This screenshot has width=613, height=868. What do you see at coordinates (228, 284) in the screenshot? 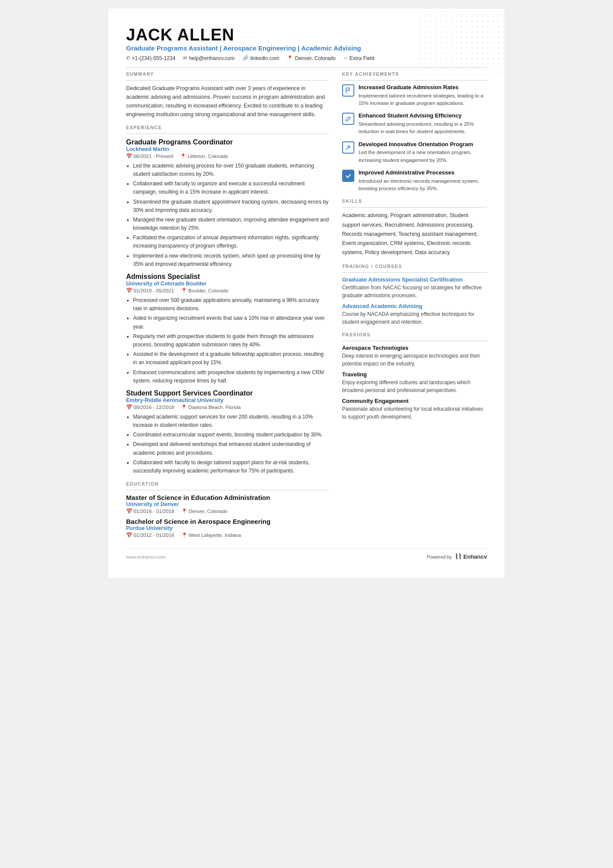
I see `job-company-2: University of Colorado Boulder` at bounding box center [228, 284].